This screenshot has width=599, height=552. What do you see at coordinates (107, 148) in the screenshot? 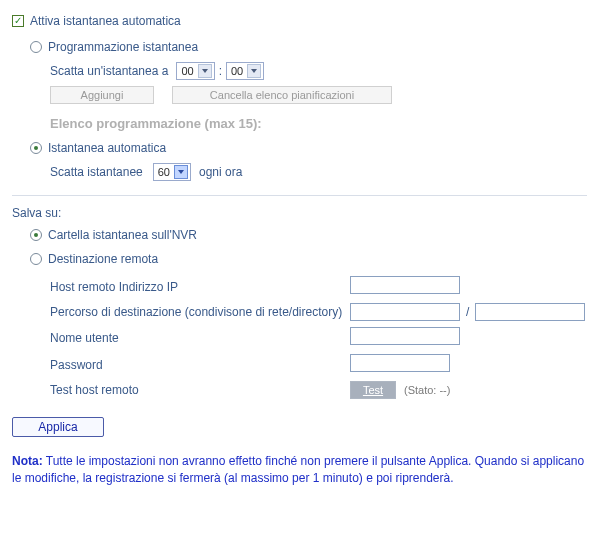
I see `mode-automatic-label: Istantanea automatica` at bounding box center [107, 148].